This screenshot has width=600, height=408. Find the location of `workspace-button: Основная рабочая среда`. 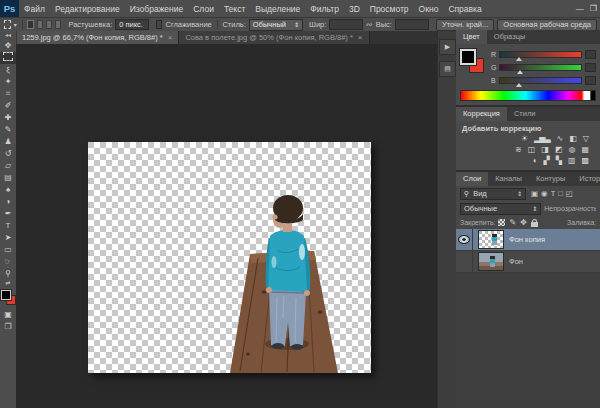

workspace-button: Основная рабочая среда is located at coordinates (547, 25).